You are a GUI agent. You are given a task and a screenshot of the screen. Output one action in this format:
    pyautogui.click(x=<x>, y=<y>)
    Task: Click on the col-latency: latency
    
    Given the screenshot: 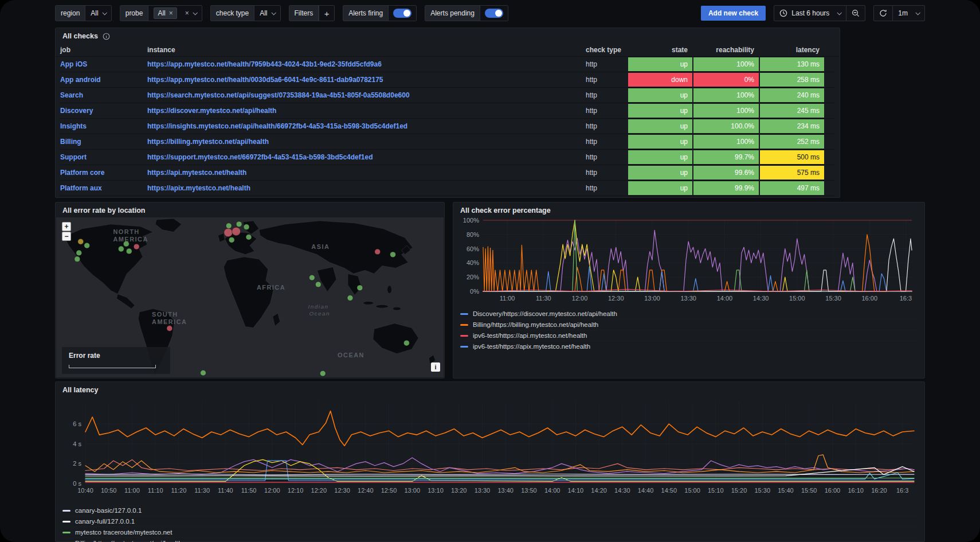 What is the action you would take?
    pyautogui.click(x=792, y=50)
    